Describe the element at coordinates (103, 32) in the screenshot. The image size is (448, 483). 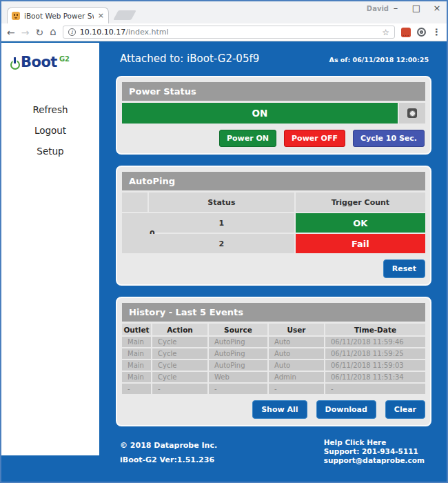
I see `url-host: 10.10.10.17` at that location.